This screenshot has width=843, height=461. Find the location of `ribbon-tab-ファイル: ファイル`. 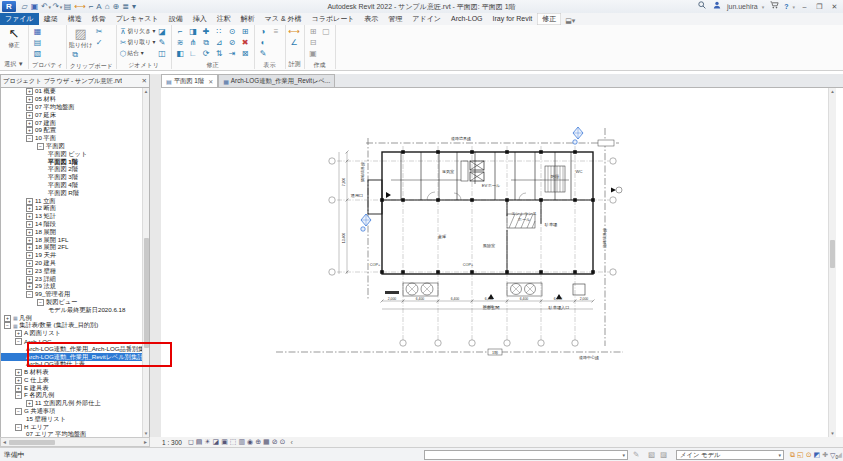

ribbon-tab-ファイル: ファイル is located at coordinates (20, 19).